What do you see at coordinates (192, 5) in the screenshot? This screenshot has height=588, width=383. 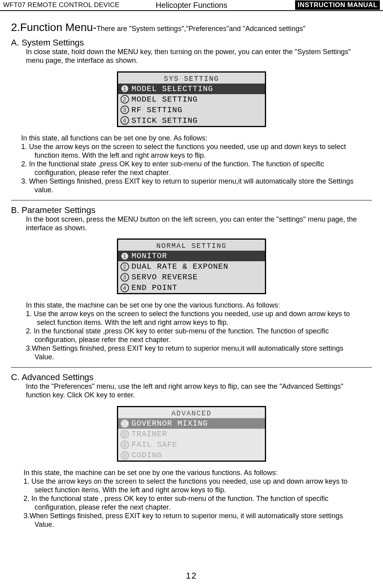 I see `header-section-title: Helicopter Functions` at bounding box center [192, 5].